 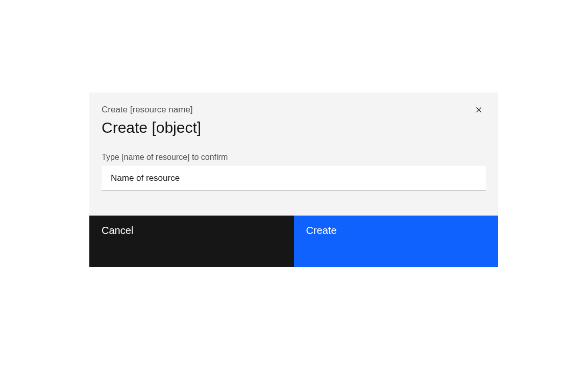 I want to click on create-button: Create, so click(x=396, y=241).